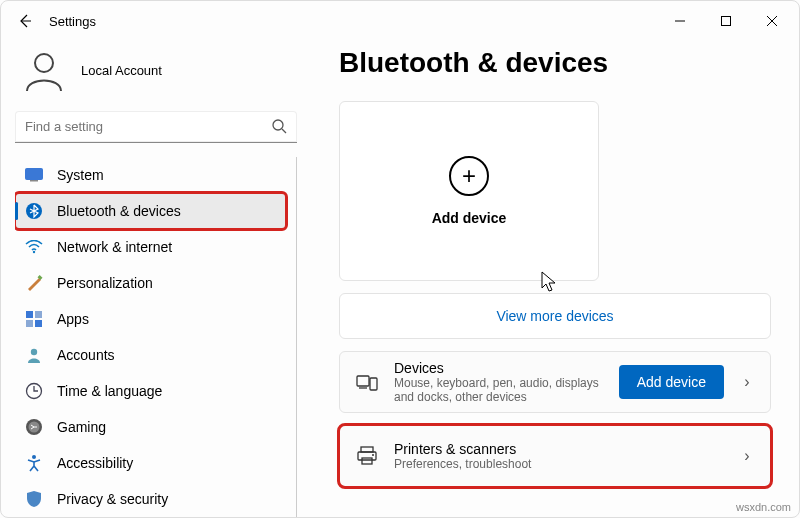  Describe the element at coordinates (34, 175) in the screenshot. I see `system-icon` at that location.